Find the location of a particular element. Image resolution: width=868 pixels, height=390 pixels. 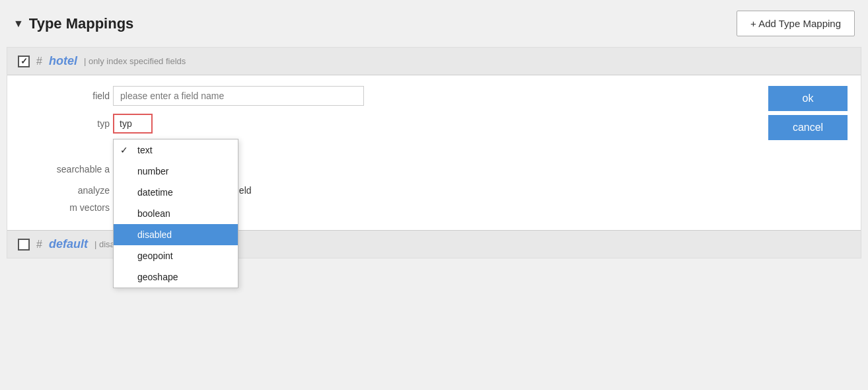

field-row: field is located at coordinates (434, 96).